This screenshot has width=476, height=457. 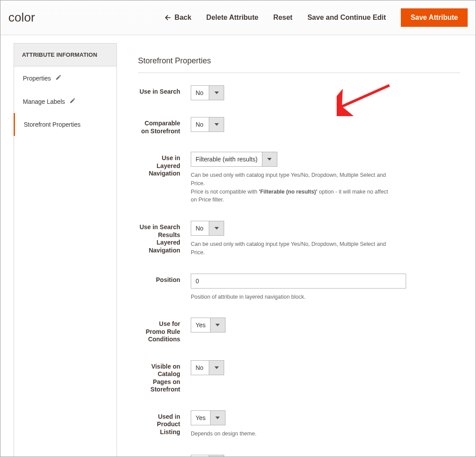 I want to click on save-attribute-button: Save Attribute, so click(x=434, y=18).